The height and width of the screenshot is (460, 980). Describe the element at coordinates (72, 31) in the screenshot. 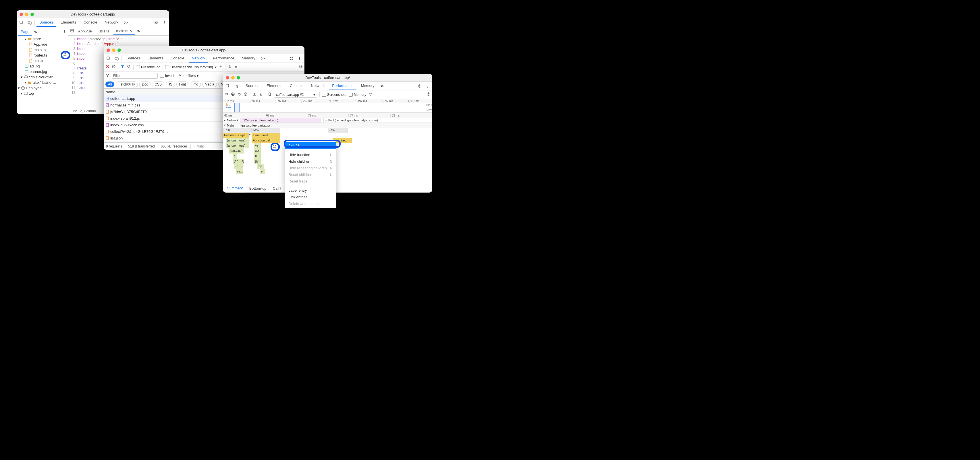

I see `toggle-navigator-icon` at that location.